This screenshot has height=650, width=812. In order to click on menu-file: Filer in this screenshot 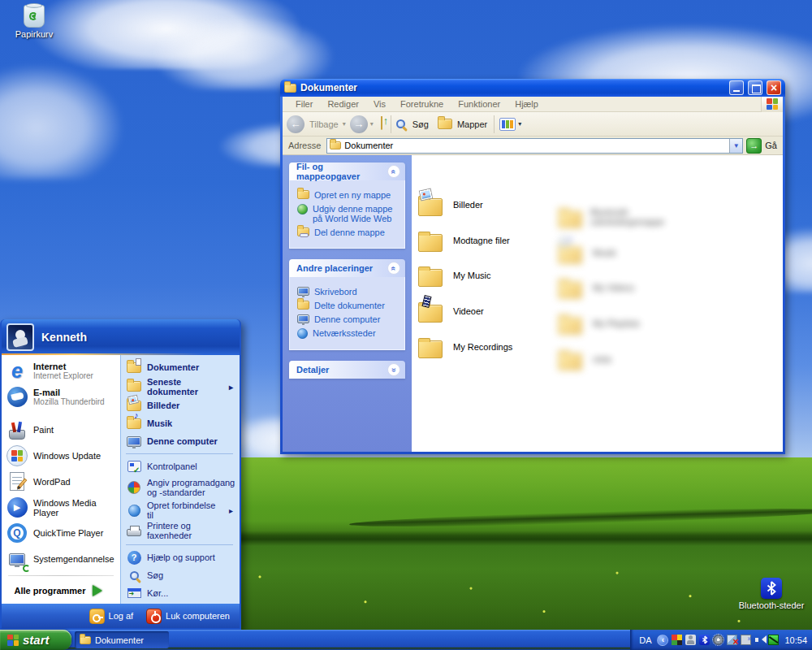, I will do `click(304, 104)`.